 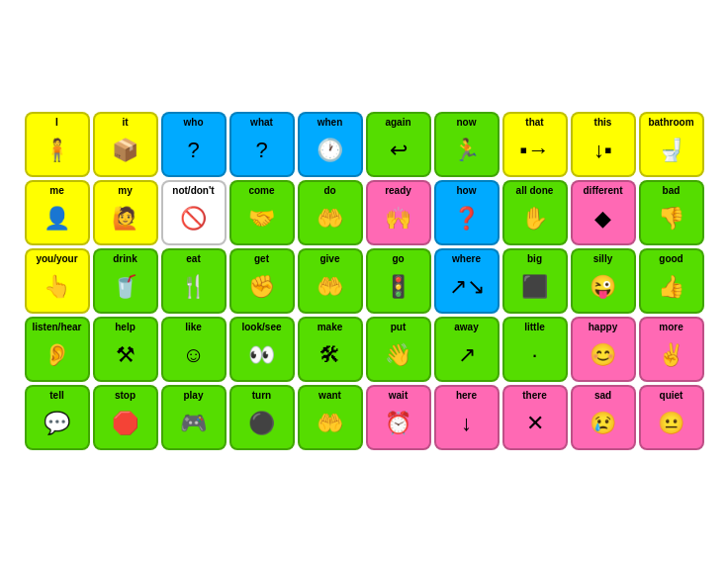 I want to click on cell-different: different◆, so click(x=603, y=213).